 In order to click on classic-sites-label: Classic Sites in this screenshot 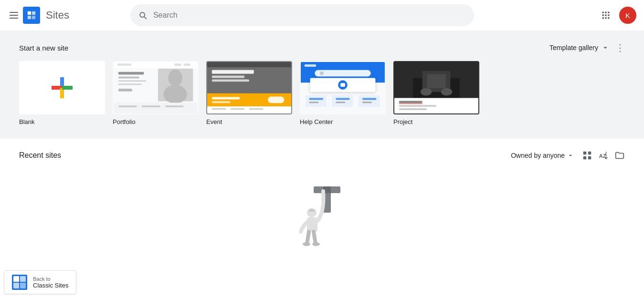, I will do `click(51, 282)`.